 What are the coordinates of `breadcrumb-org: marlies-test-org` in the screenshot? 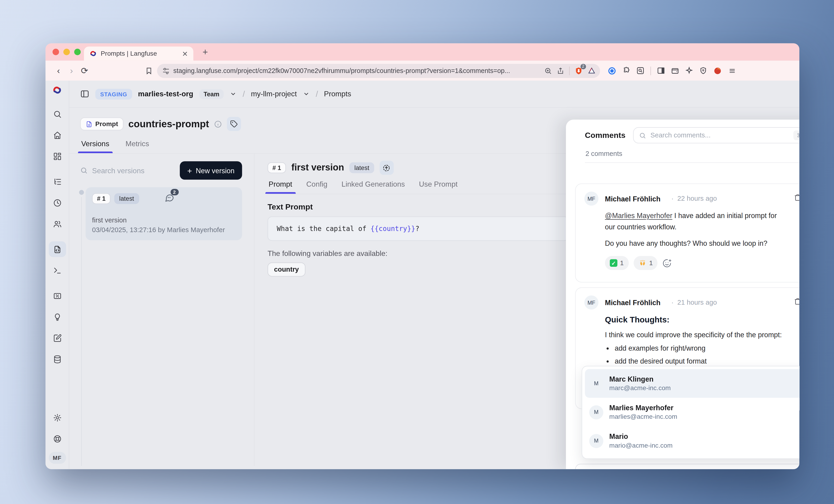 It's located at (166, 94).